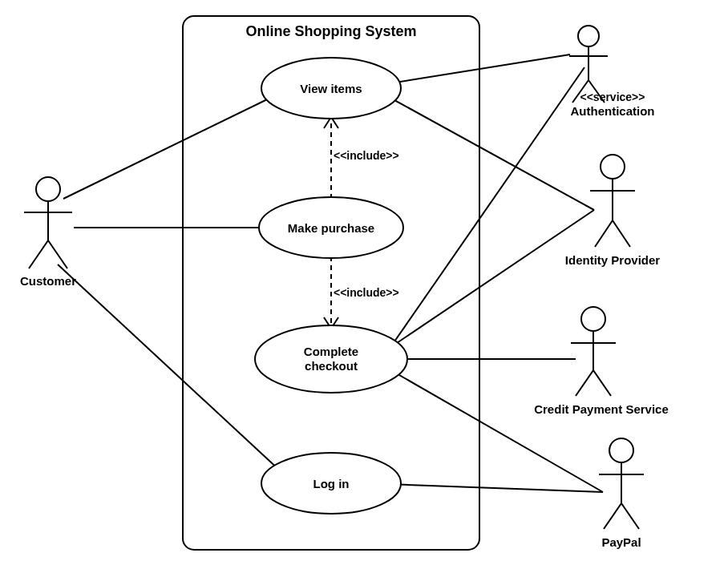 This screenshot has width=728, height=569. Describe the element at coordinates (332, 484) in the screenshot. I see `usecase-log-in-label: Log in` at that location.